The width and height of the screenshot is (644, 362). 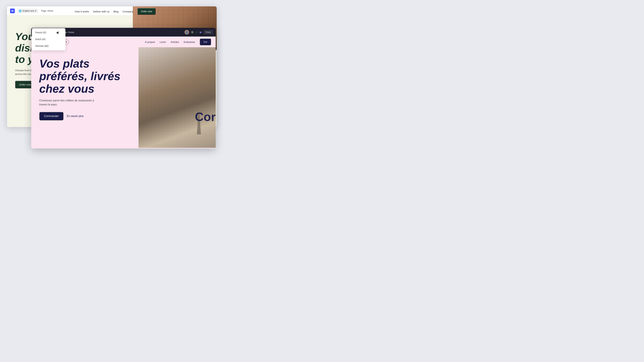 I want to click on nav-blog: Blog, so click(x=116, y=11).